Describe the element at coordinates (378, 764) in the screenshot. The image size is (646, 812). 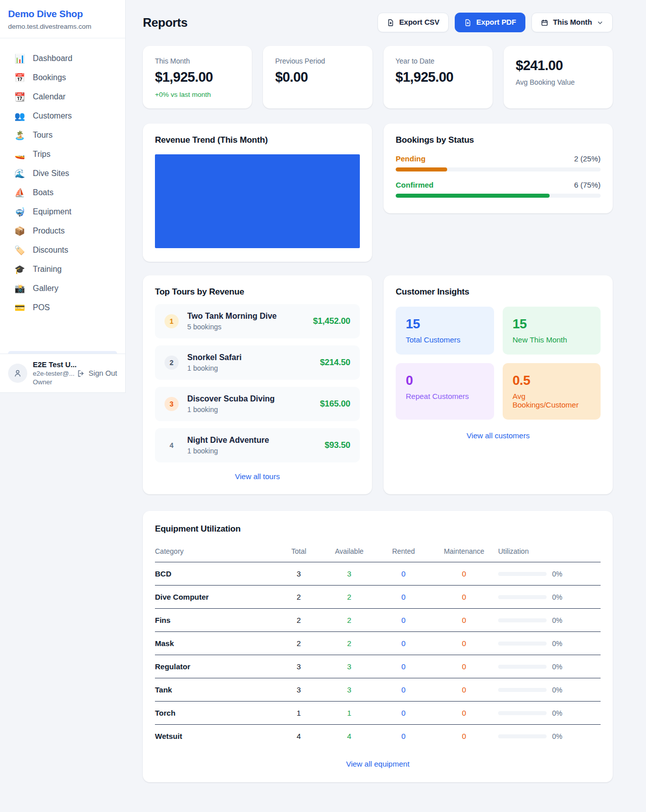
I see `view-all-equipment-link: View all equipment` at that location.